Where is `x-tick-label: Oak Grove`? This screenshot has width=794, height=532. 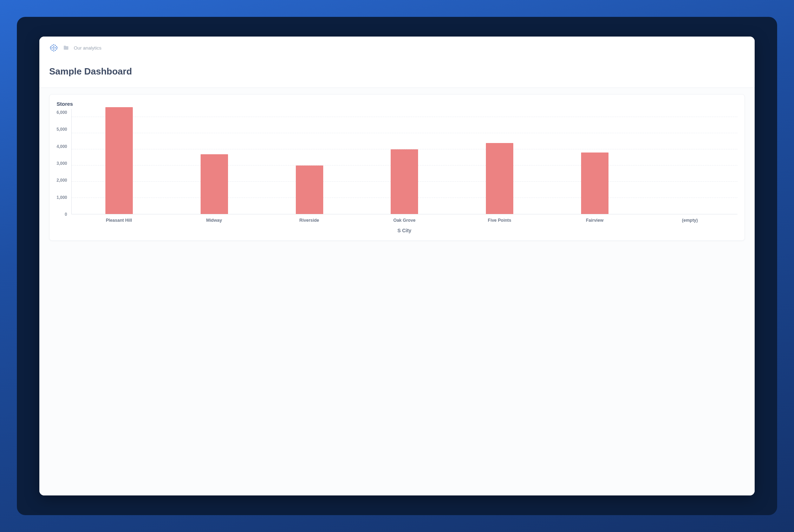
x-tick-label: Oak Grove is located at coordinates (405, 220).